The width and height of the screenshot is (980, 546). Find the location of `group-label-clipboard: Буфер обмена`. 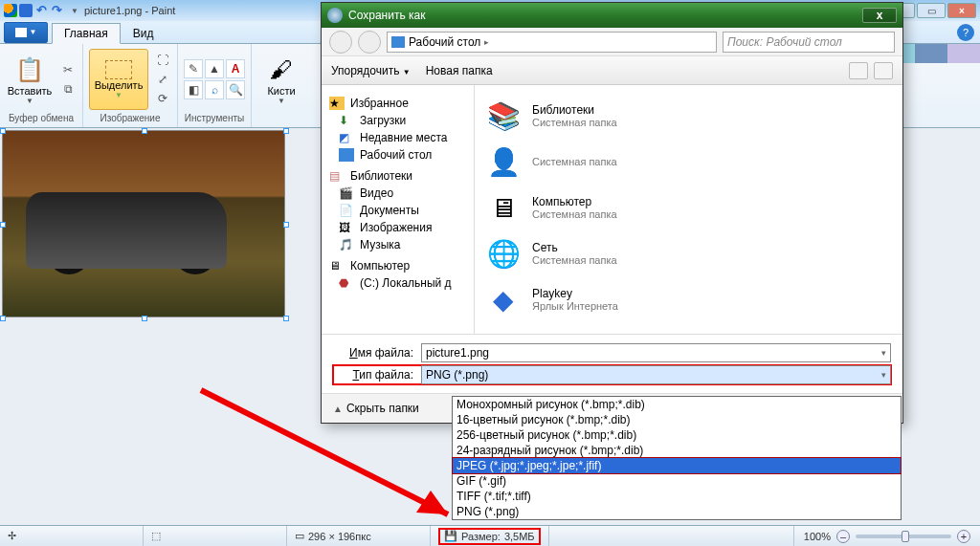

group-label-clipboard: Буфер обмена is located at coordinates (41, 119).